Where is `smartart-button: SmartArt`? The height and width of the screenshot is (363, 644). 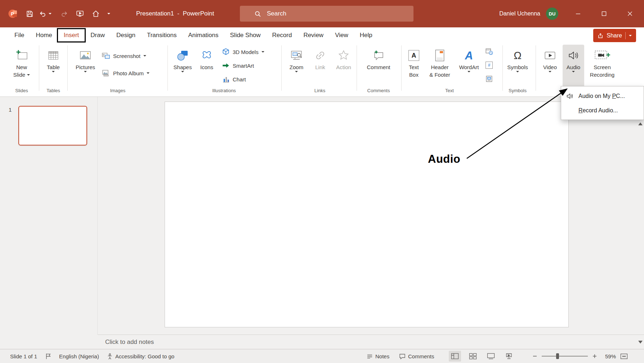 smartart-button: SmartArt is located at coordinates (238, 66).